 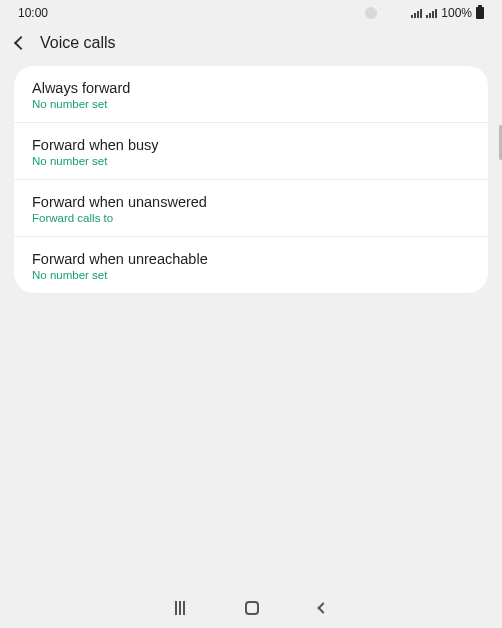 I want to click on back-button, so click(x=21, y=43).